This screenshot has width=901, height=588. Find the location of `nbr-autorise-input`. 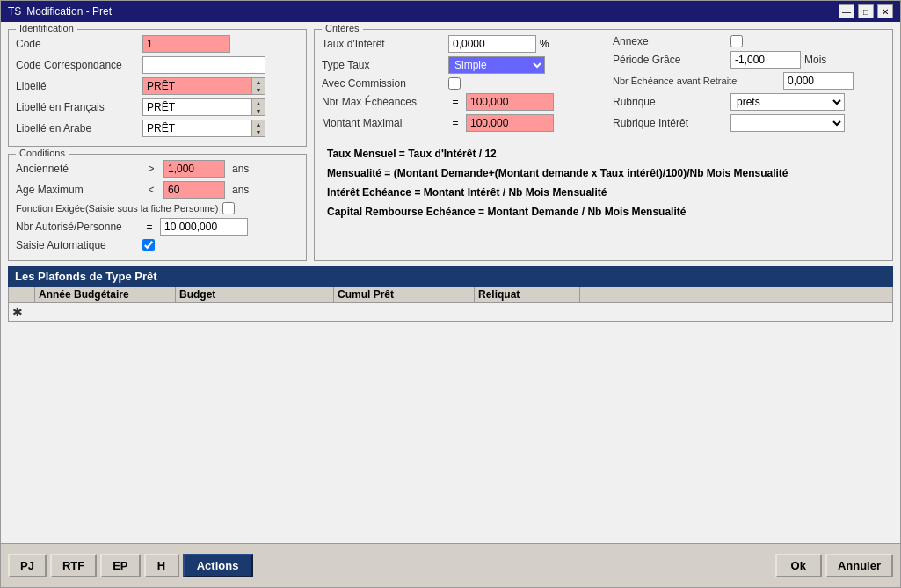

nbr-autorise-input is located at coordinates (204, 227).